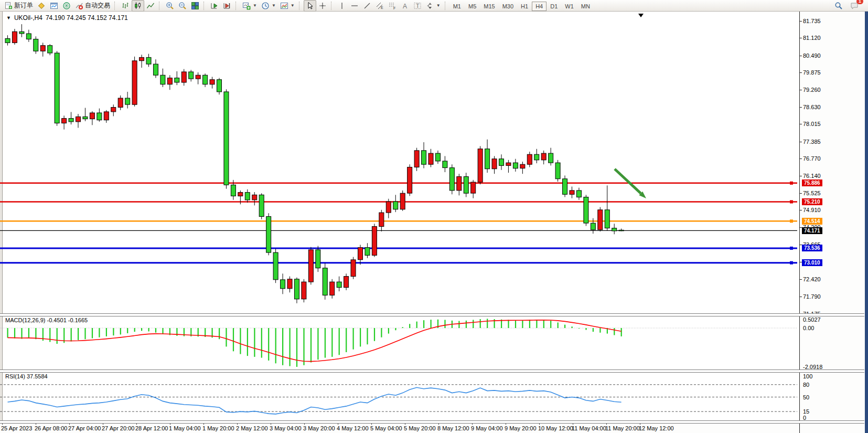 The width and height of the screenshot is (868, 433). What do you see at coordinates (400, 342) in the screenshot?
I see `macd-pane` at bounding box center [400, 342].